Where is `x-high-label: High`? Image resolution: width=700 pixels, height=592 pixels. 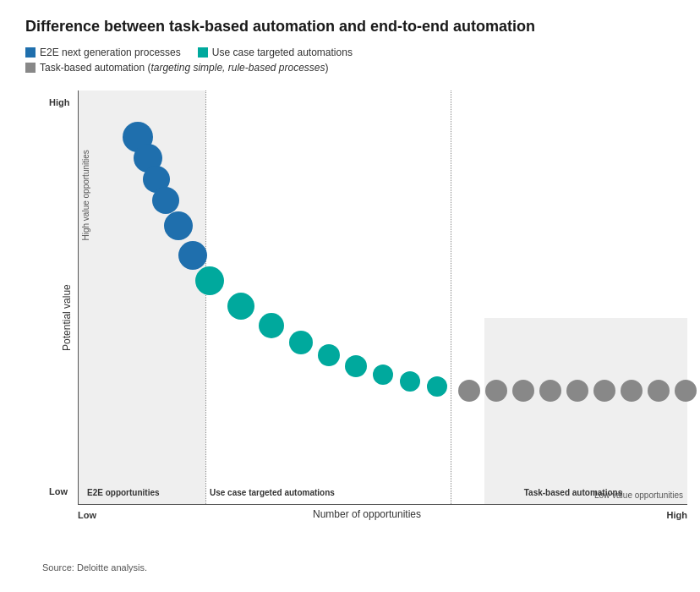 x-high-label: High is located at coordinates (677, 515).